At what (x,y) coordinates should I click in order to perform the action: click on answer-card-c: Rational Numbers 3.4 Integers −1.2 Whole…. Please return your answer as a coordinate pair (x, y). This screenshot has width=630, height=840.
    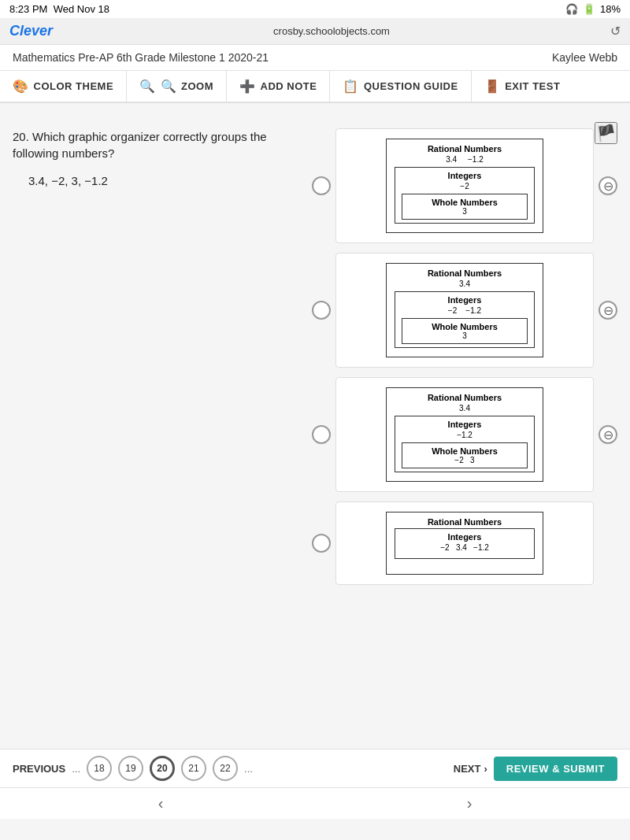
    Looking at the image, I should click on (465, 435).